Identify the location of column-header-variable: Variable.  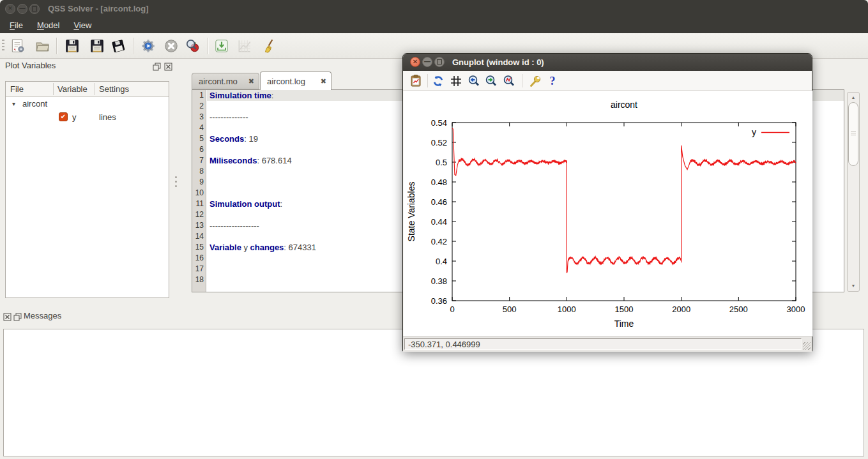
(73, 89).